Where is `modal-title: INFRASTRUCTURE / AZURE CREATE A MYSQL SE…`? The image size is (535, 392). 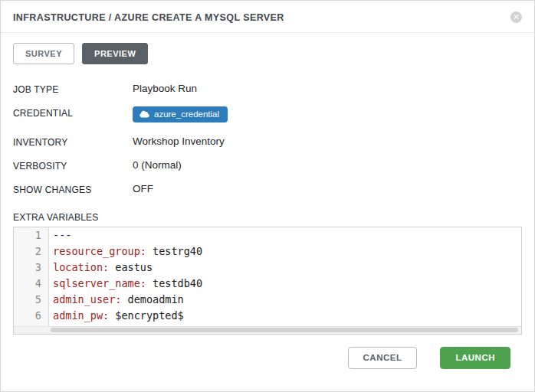 modal-title: INFRASTRUCTURE / AZURE CREATE A MYSQL SE… is located at coordinates (149, 18).